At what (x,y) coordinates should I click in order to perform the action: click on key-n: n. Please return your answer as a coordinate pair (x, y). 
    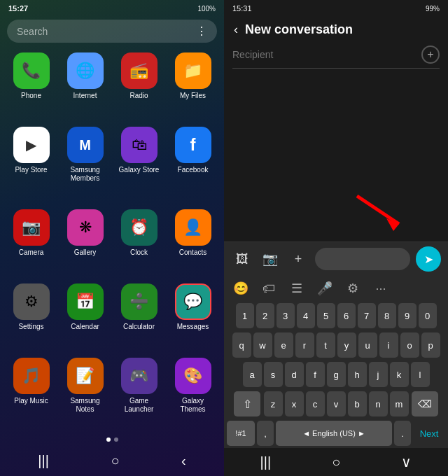
    Looking at the image, I should click on (378, 404).